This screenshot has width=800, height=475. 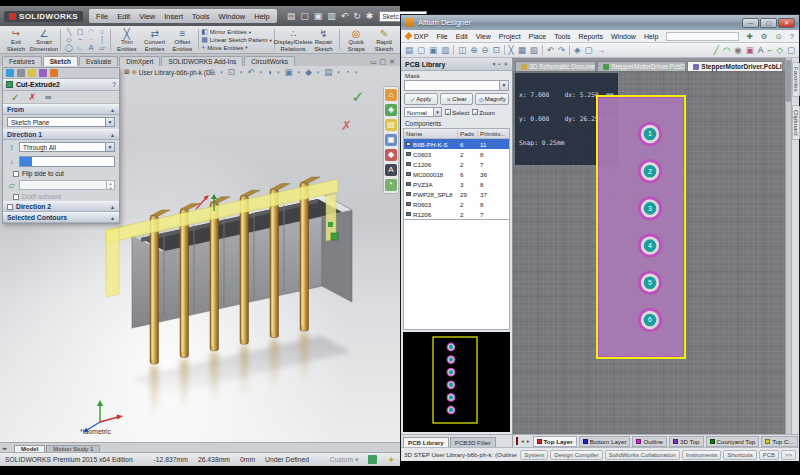 What do you see at coordinates (456, 184) in the screenshot?
I see `component-row-pvz3a: PVZ3A38` at bounding box center [456, 184].